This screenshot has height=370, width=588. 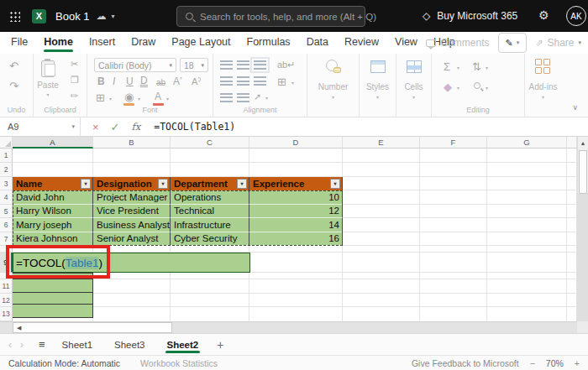 I want to click on redo-icon: ↷, so click(x=13, y=86).